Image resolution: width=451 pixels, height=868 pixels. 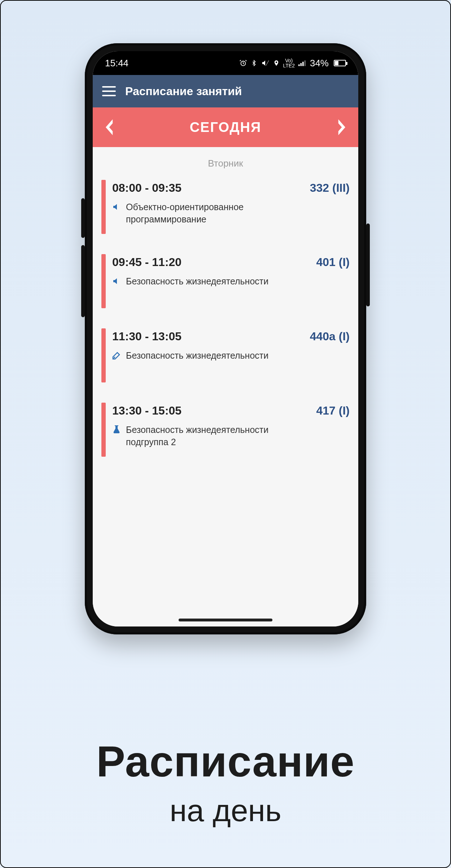 What do you see at coordinates (254, 63) in the screenshot?
I see `bluetooth-icon` at bounding box center [254, 63].